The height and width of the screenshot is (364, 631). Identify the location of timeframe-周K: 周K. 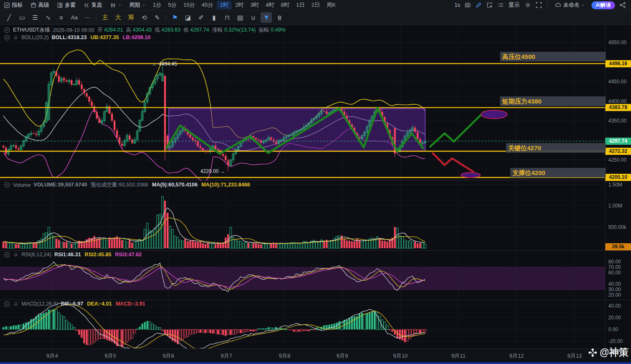
(331, 5).